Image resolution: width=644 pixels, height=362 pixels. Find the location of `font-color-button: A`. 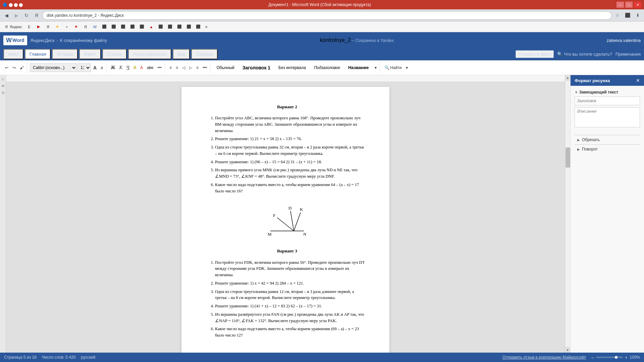

font-color-button: A is located at coordinates (142, 68).